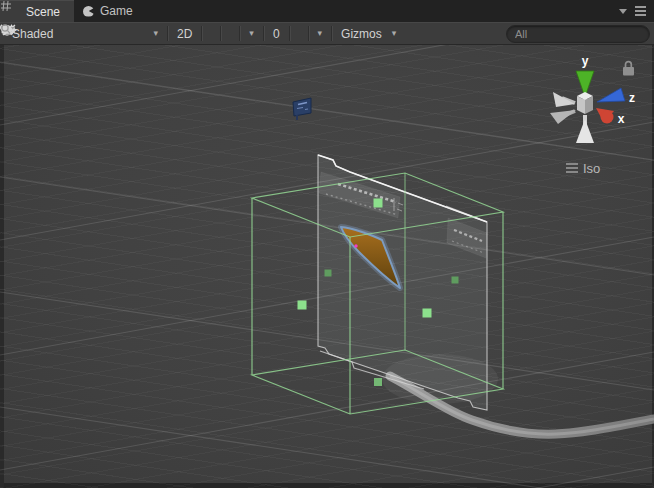 The image size is (654, 488). Describe the element at coordinates (636, 11) in the screenshot. I see `panel-controls` at that location.